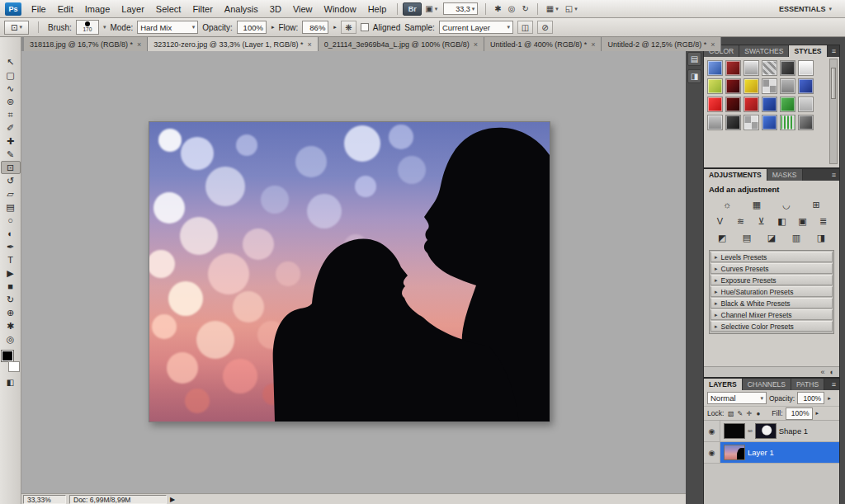 Image resolution: width=845 pixels, height=504 pixels. Describe the element at coordinates (772, 431) in the screenshot. I see `layer-row: ◉ ∞ Shape 1` at that location.